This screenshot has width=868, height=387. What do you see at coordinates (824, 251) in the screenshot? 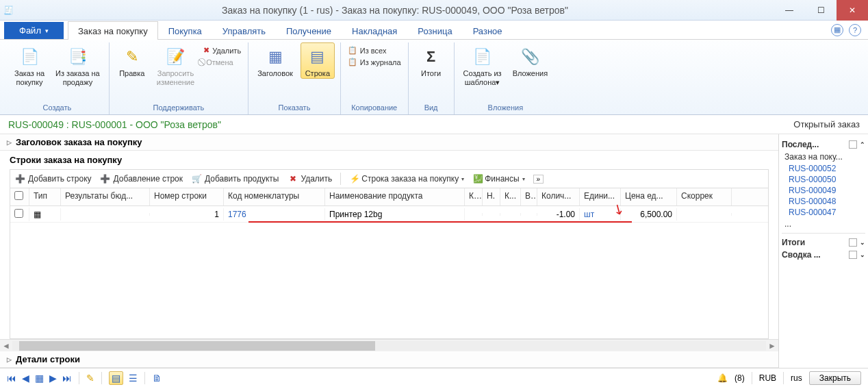
I see `side-panel: Послед...⌃ Заказ на поку... RUS-000052 R…` at bounding box center [824, 251].